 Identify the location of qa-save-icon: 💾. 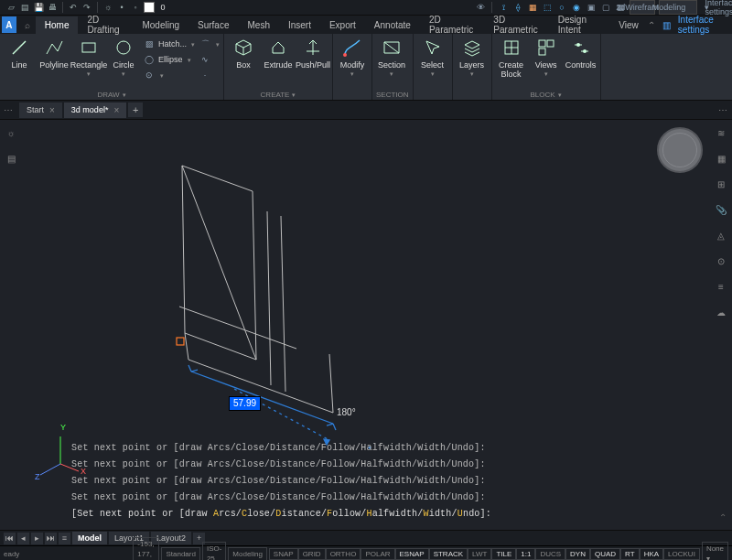
(38, 7).